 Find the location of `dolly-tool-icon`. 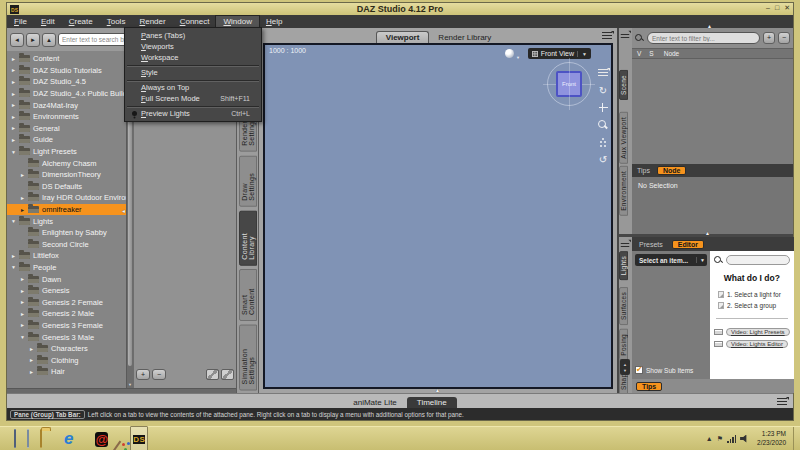

dolly-tool-icon is located at coordinates (601, 142).